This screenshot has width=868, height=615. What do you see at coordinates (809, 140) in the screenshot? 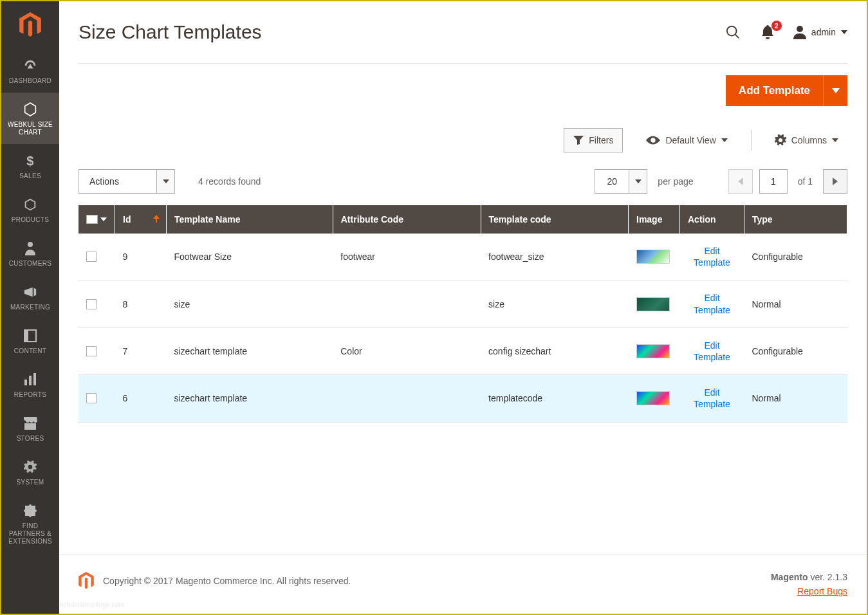
I see `columns-label: Columns` at bounding box center [809, 140].